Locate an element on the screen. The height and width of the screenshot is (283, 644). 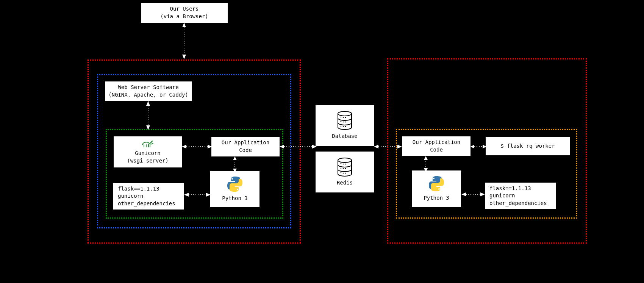
gunicorn-box: Gunicorn (wsgi server) is located at coordinates (148, 152).